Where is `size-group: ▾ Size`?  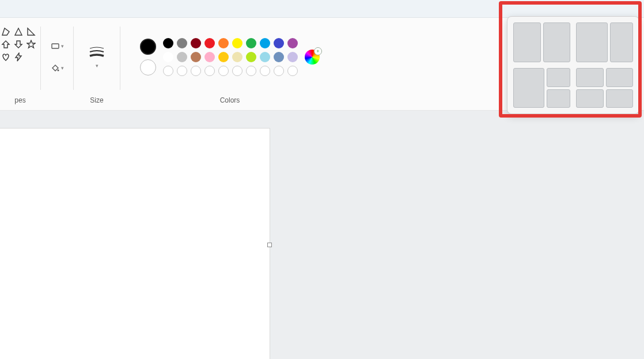 size-group: ▾ Size is located at coordinates (97, 64).